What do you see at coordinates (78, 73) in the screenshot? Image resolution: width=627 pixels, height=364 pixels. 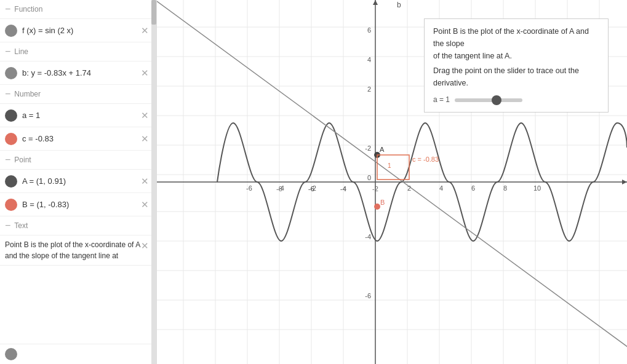 I see `line-item-b: b: y = -0.83x + 1.74 ✕` at bounding box center [78, 73].